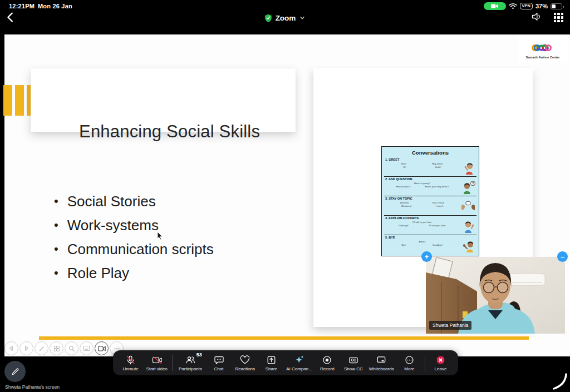 This screenshot has height=392, width=570. I want to click on participants-button: 53 Participants, so click(190, 363).